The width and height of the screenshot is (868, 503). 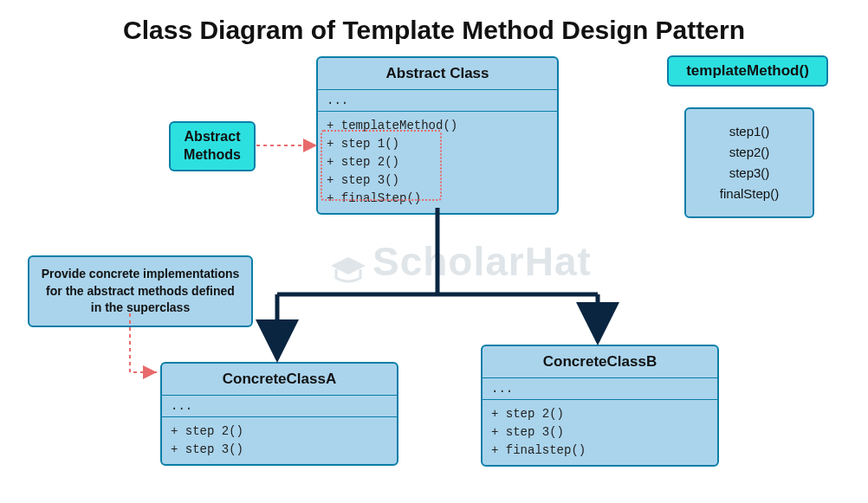 I want to click on abstract-class-methods: + templateMethod() + step 1() + step 2()…, so click(x=437, y=163).